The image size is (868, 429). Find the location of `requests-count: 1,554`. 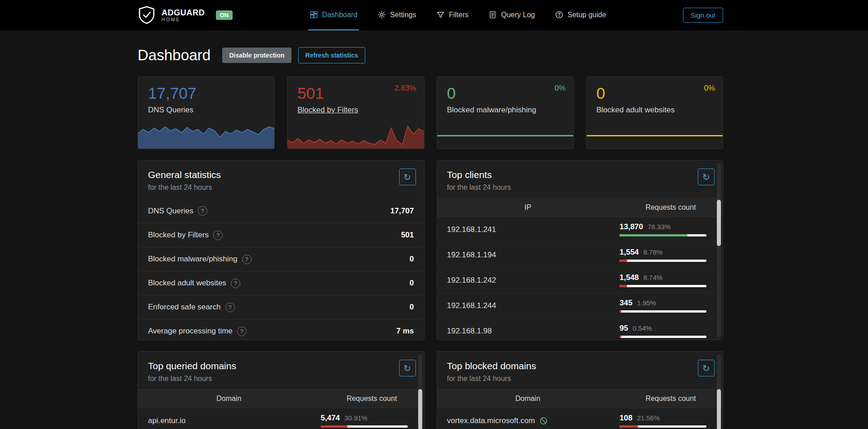

requests-count: 1,554 is located at coordinates (629, 252).